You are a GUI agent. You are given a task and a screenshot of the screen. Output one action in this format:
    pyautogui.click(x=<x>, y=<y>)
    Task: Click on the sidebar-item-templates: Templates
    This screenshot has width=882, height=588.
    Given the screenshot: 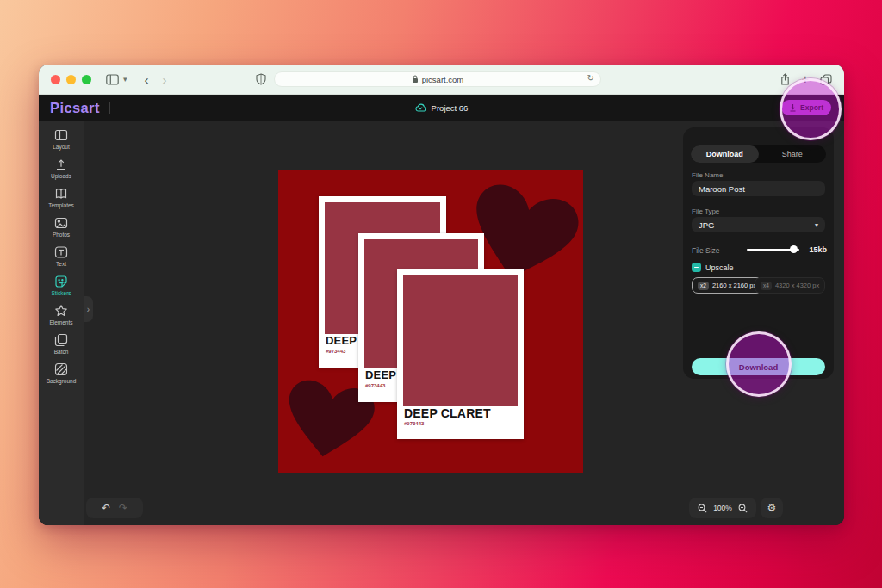 What is the action you would take?
    pyautogui.click(x=61, y=201)
    